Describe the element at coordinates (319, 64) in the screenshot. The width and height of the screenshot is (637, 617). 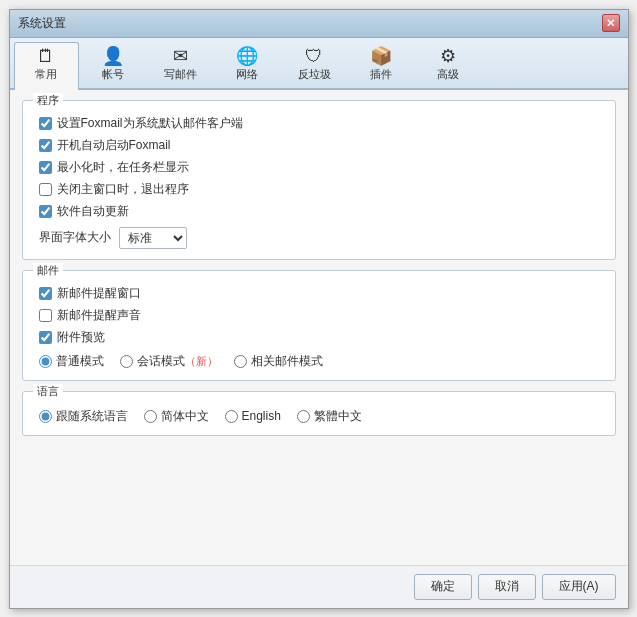
I see `tab-bar: 🗒 常用 👤 帐号 ✉ 写邮件 🌐 网络 🛡 反垃圾 📦 插件 ⚙ 高级` at that location.